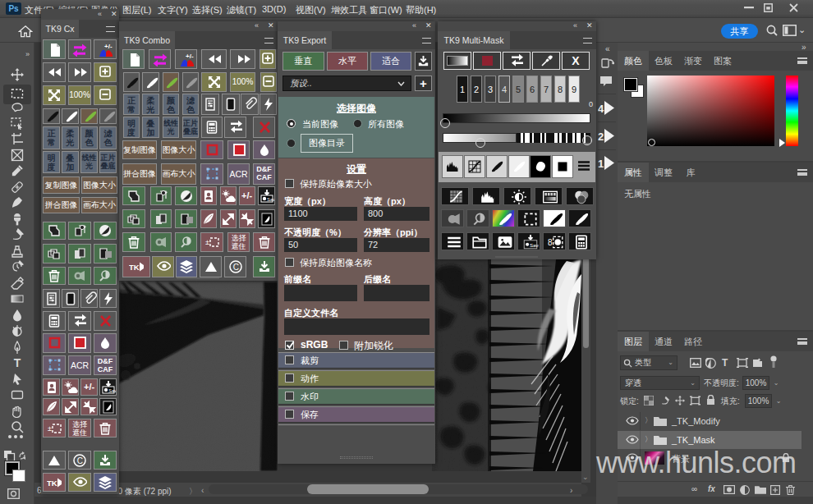  I want to click on svg-text: 1, so click(601, 164).